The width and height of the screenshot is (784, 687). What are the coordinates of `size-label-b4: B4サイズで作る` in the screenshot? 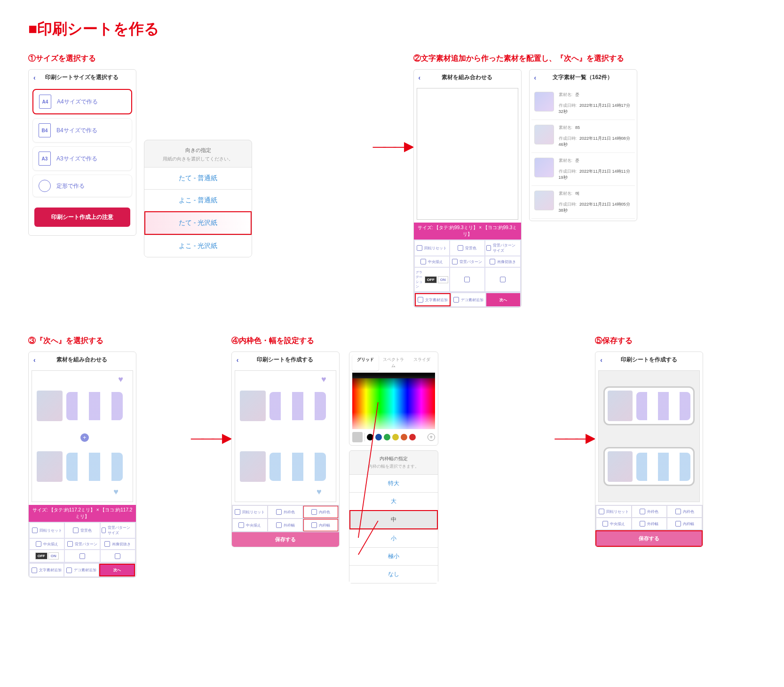 It's located at (77, 131).